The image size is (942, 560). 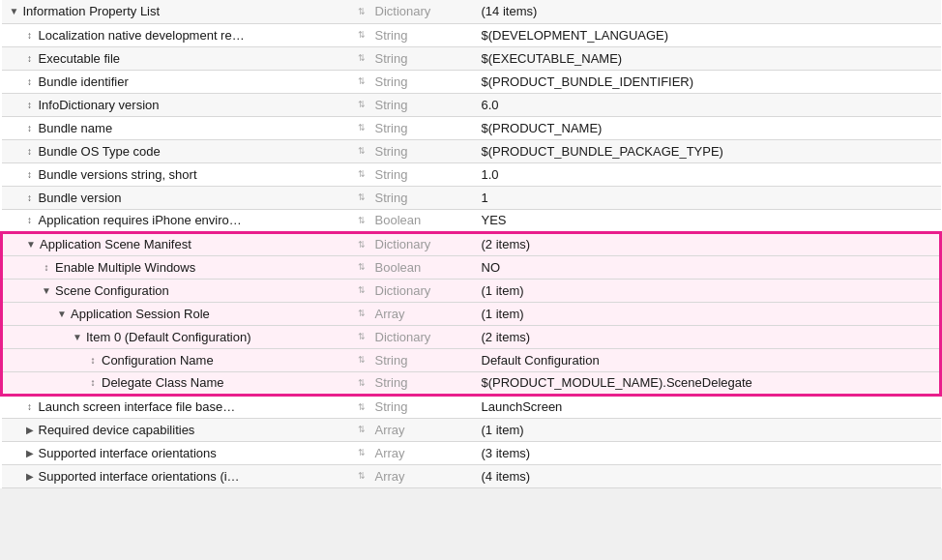 I want to click on key-label: Bundle version, so click(x=80, y=197).